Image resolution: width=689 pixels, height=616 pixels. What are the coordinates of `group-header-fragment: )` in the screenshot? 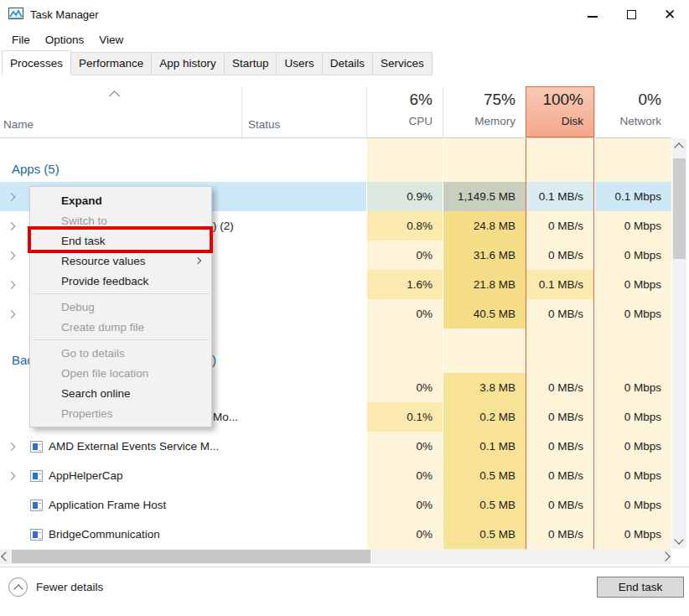 It's located at (215, 360).